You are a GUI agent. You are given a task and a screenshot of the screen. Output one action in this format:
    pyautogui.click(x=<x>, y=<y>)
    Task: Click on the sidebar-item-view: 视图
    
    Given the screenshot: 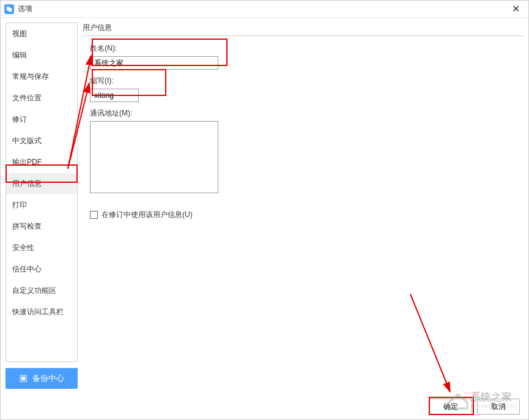 What is the action you would take?
    pyautogui.click(x=42, y=34)
    